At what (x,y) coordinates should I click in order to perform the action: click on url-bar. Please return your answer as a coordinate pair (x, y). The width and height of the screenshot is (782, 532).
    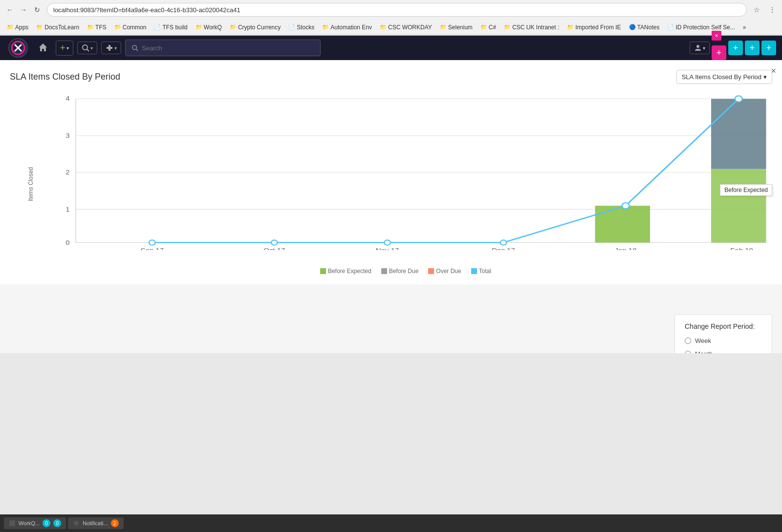
    Looking at the image, I should click on (397, 10).